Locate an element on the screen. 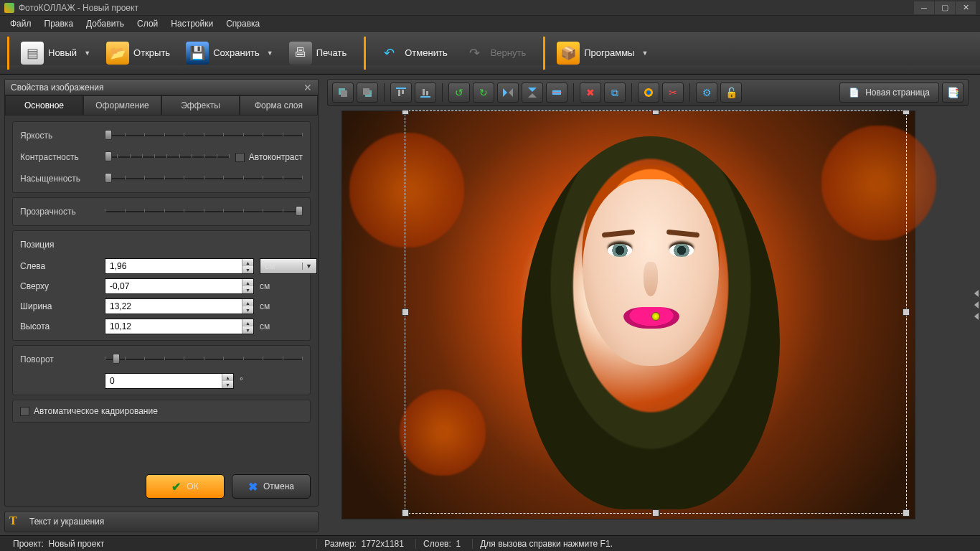  text-decorations-button: T Текст и украшения is located at coordinates (161, 522).